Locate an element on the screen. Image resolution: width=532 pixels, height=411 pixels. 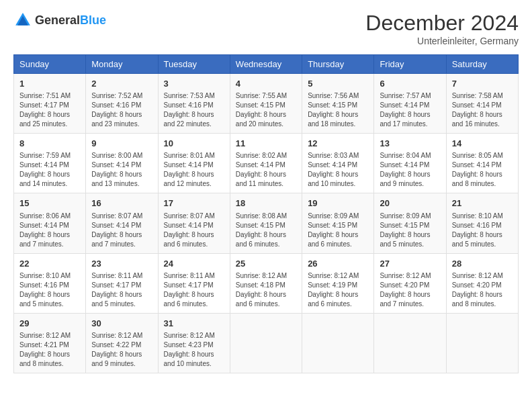
calendar-day-cell: 8Sunrise: 7:59 AMSunset: 4:14 PMDaylight… is located at coordinates (50, 164).